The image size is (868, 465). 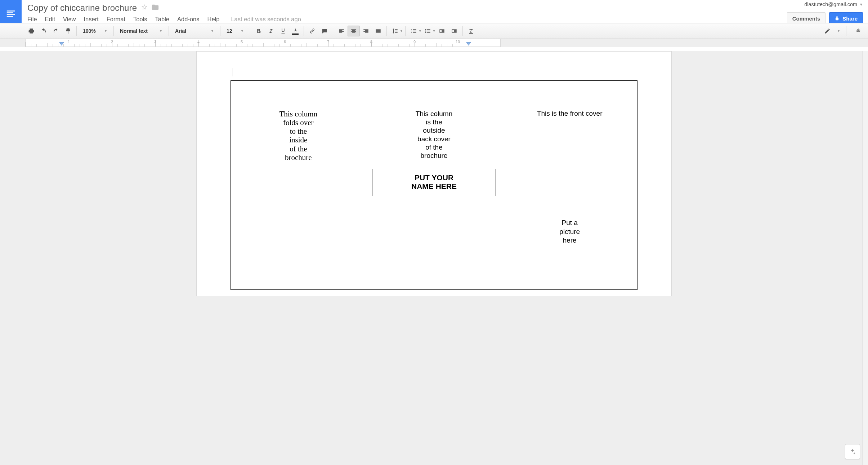 I want to click on print-button, so click(x=31, y=31).